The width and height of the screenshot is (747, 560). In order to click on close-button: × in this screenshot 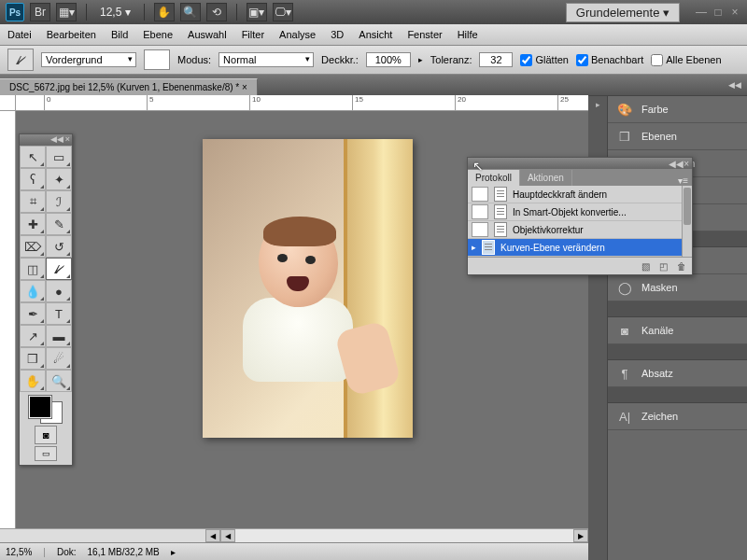, I will do `click(735, 12)`.